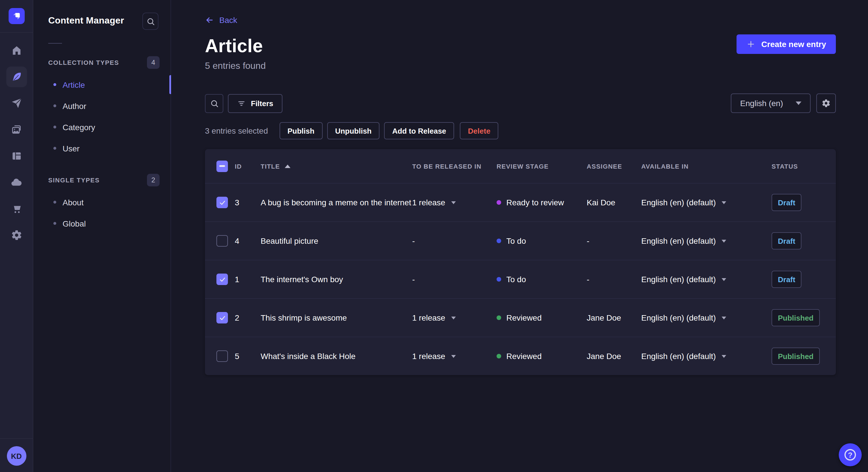 The height and width of the screenshot is (472, 868). Describe the element at coordinates (150, 21) in the screenshot. I see `sidebar-search-button` at that location.